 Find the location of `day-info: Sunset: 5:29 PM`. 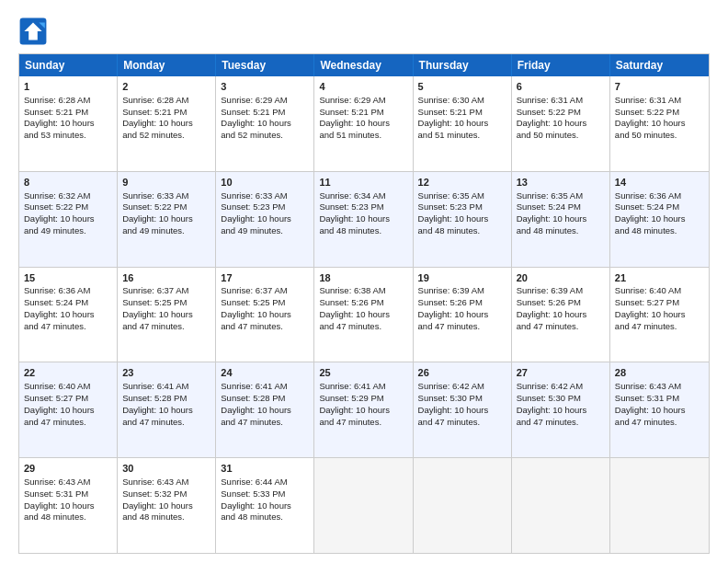

day-info: Sunset: 5:29 PM is located at coordinates (363, 399).